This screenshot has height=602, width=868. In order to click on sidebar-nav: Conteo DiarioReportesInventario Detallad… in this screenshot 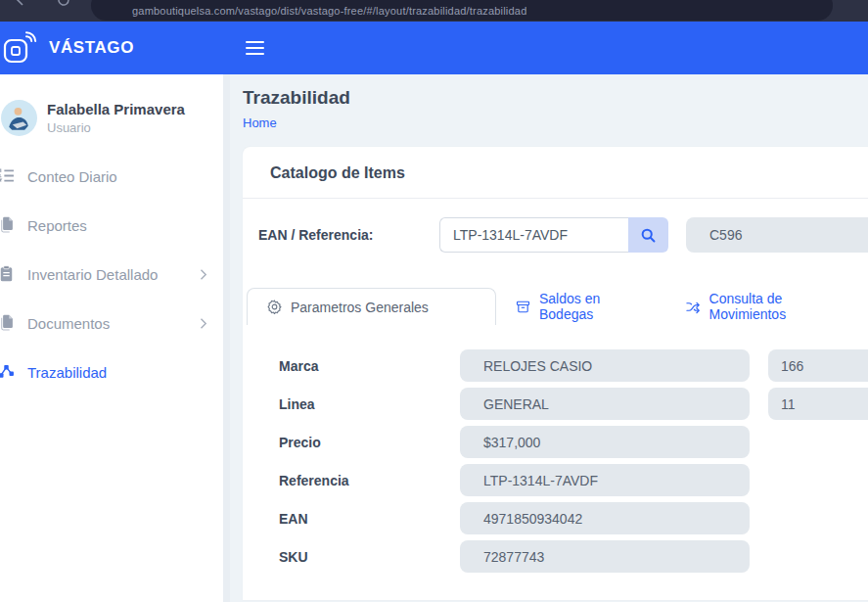, I will do `click(112, 274)`.